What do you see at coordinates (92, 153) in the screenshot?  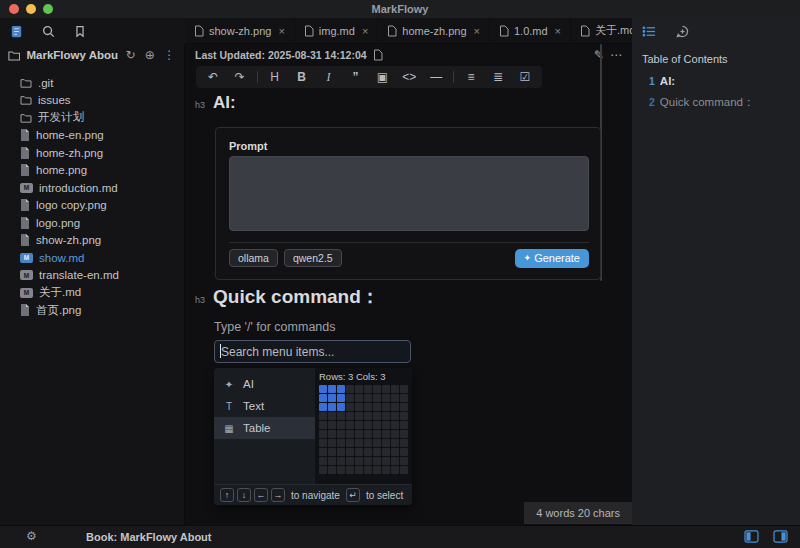 I see `tree-item-image: home-zh.png` at bounding box center [92, 153].